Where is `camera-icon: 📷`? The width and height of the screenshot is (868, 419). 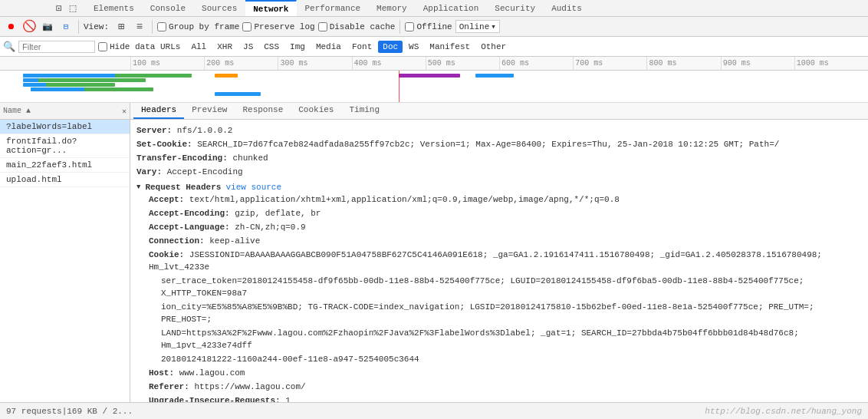
camera-icon: 📷 is located at coordinates (48, 27).